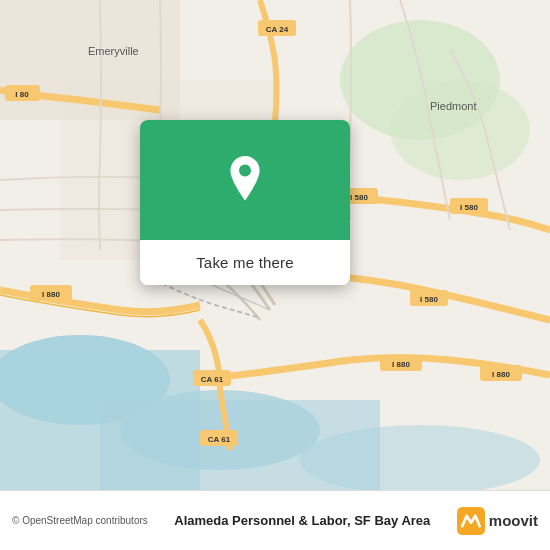 This screenshot has width=550, height=550. I want to click on location-pin-icon, so click(245, 180).